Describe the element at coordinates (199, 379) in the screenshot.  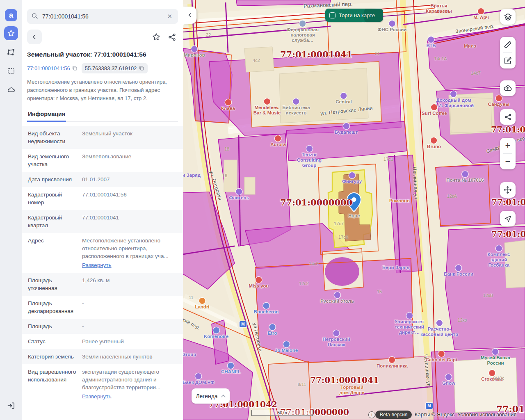
I see `map-poi: Банк ДОМ.РФ` at that location.